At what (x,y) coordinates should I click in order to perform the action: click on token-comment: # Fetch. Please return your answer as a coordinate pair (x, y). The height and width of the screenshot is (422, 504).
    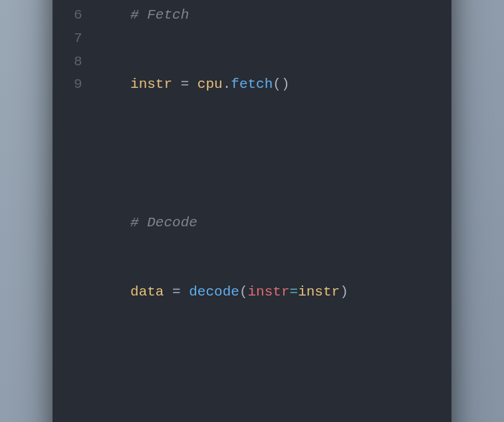
    Looking at the image, I should click on (160, 15).